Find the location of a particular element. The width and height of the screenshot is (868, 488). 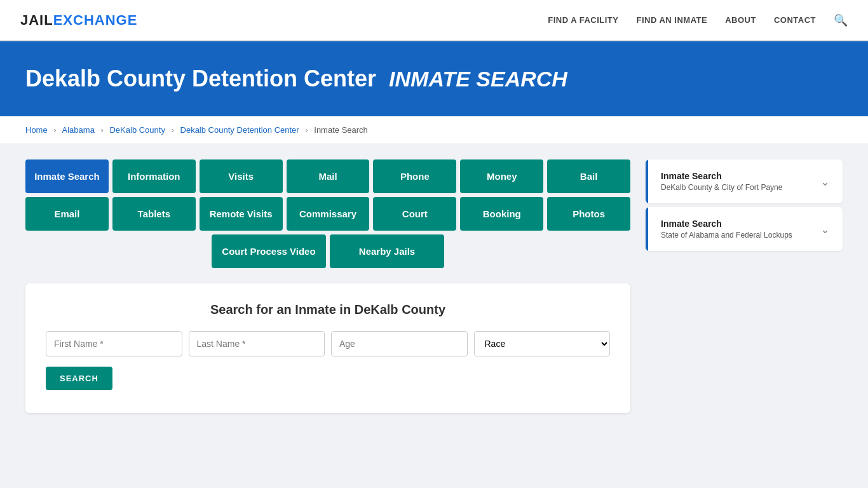

tab-phone: Phone is located at coordinates (414, 177).